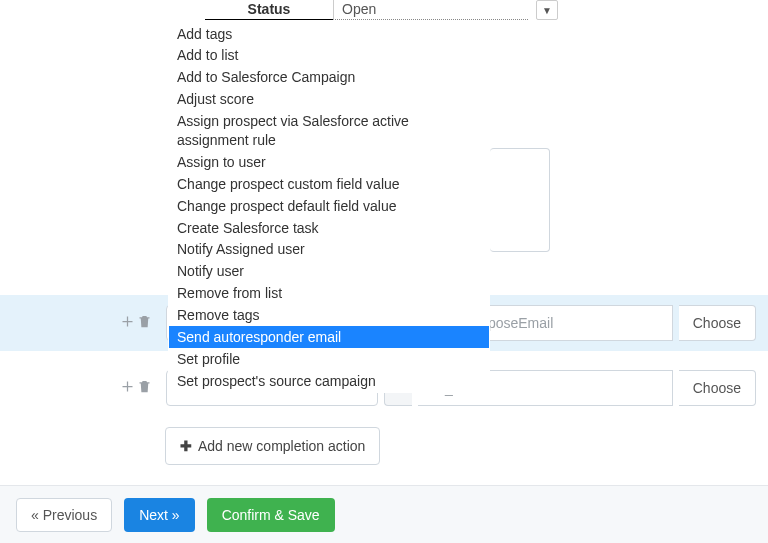 Image resolution: width=768 pixels, height=543 pixels. What do you see at coordinates (329, 206) in the screenshot?
I see `dropdown-option: Change prospect default field value` at bounding box center [329, 206].